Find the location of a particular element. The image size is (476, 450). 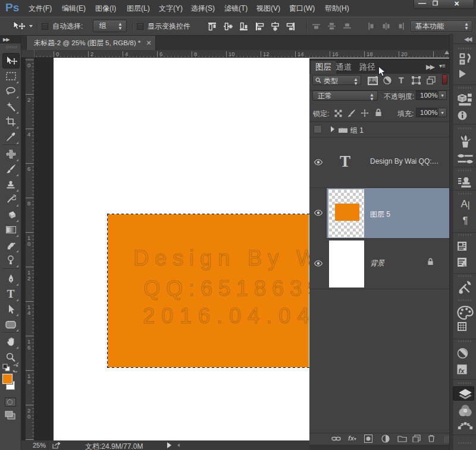

svg-text: 16 is located at coordinates (336, 54).